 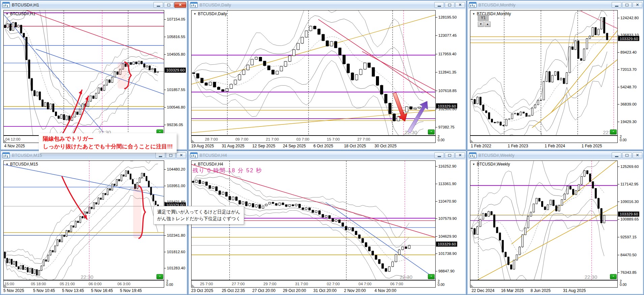 What do you see at coordinates (630, 18) in the screenshot?
I see `price-tick-label: 124242.80` at bounding box center [630, 18].